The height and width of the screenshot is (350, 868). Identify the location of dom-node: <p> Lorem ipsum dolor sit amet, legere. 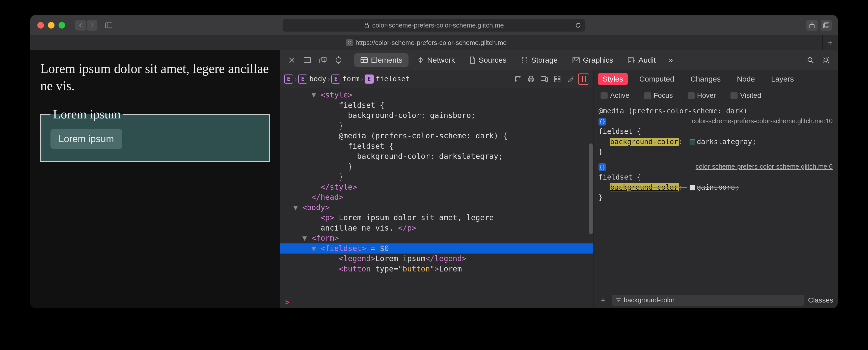
(437, 218).